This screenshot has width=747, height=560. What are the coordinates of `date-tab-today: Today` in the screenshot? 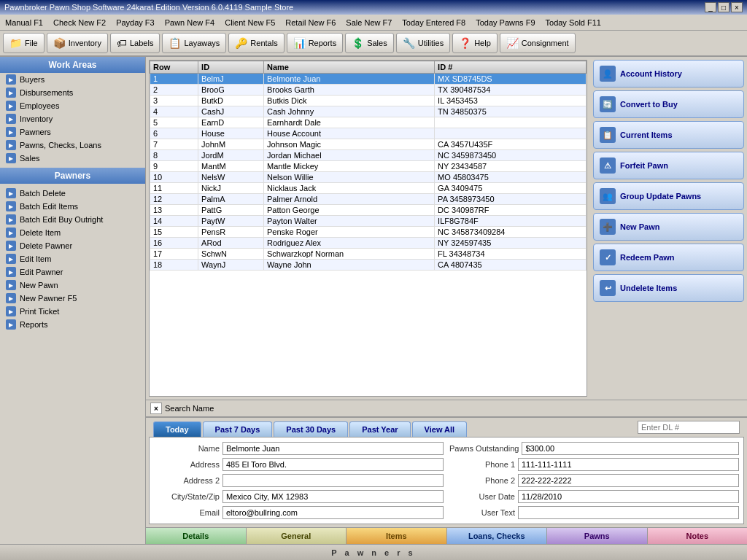 It's located at (177, 429).